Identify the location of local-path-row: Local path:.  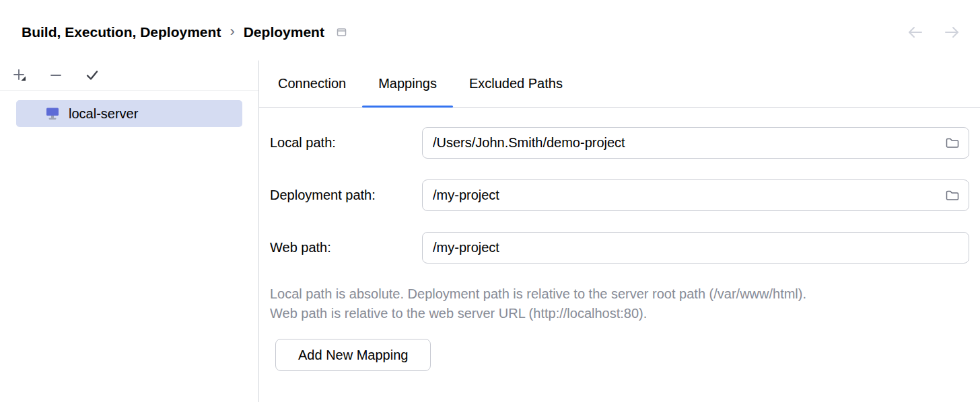
(619, 143).